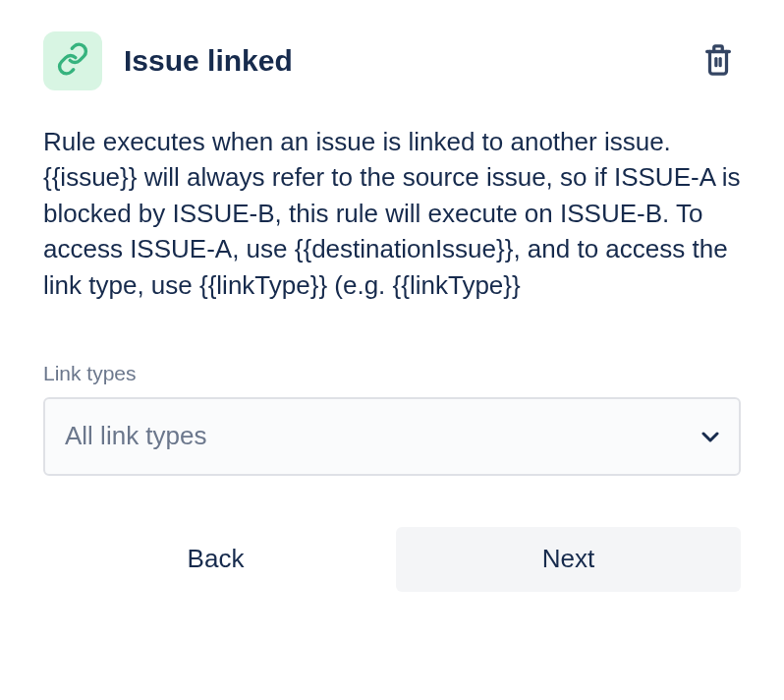 The width and height of the screenshot is (784, 700). I want to click on link-types-select: All link types, so click(392, 437).